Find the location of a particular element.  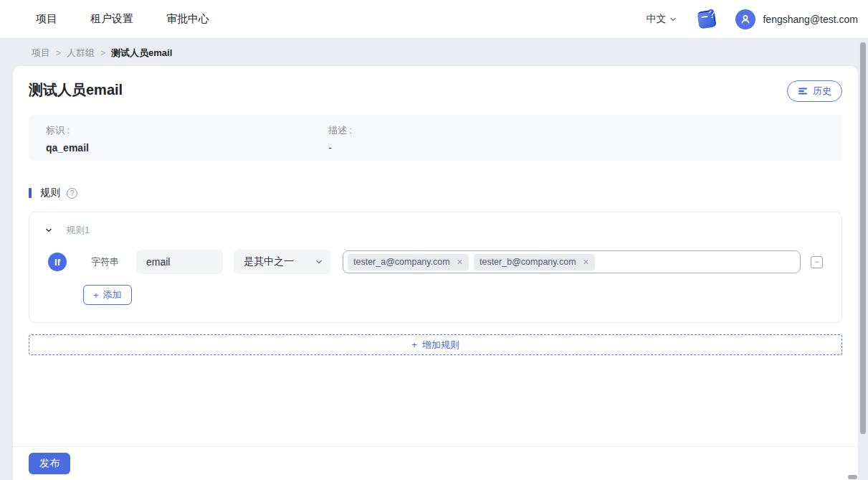

language-selector: 中文 is located at coordinates (661, 19).